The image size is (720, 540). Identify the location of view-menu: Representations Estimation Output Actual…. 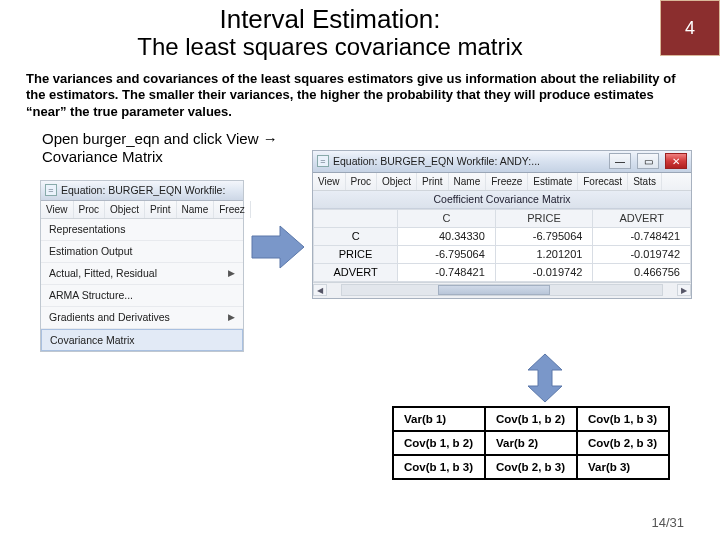
(142, 285).